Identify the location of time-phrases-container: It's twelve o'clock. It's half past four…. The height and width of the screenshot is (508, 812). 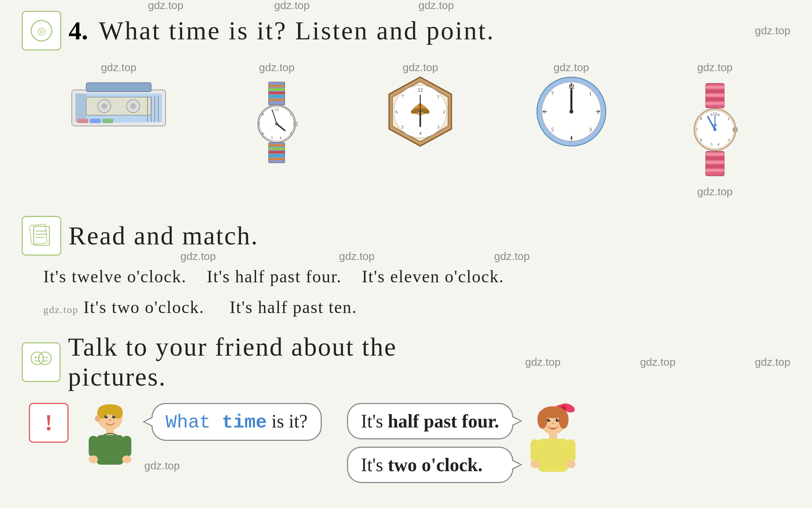
(417, 292).